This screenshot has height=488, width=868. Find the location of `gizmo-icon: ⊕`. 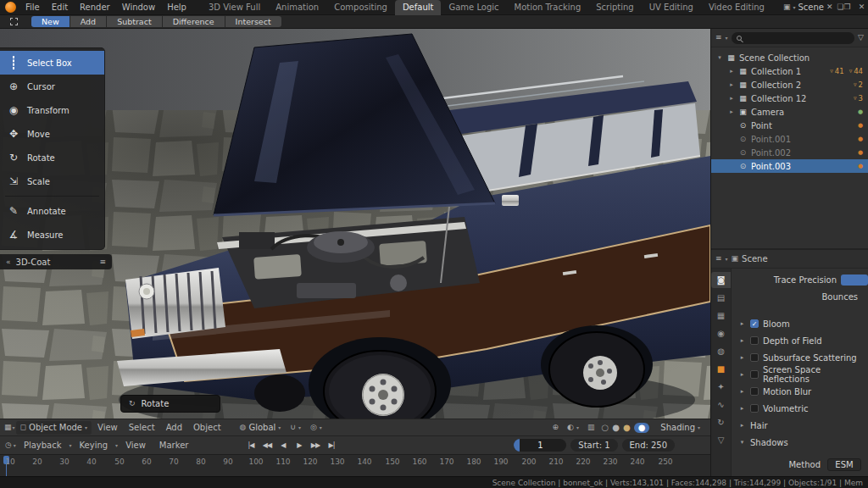

gizmo-icon: ⊕ is located at coordinates (555, 427).